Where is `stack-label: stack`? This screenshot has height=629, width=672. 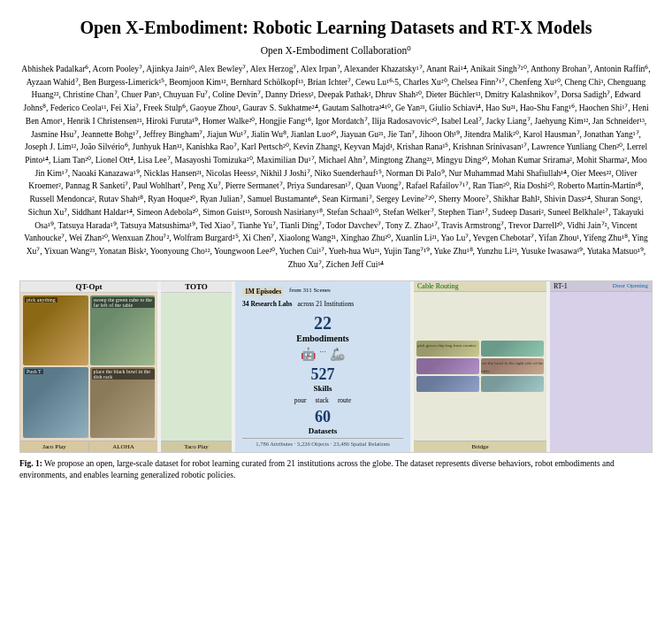 stack-label: stack is located at coordinates (322, 400).